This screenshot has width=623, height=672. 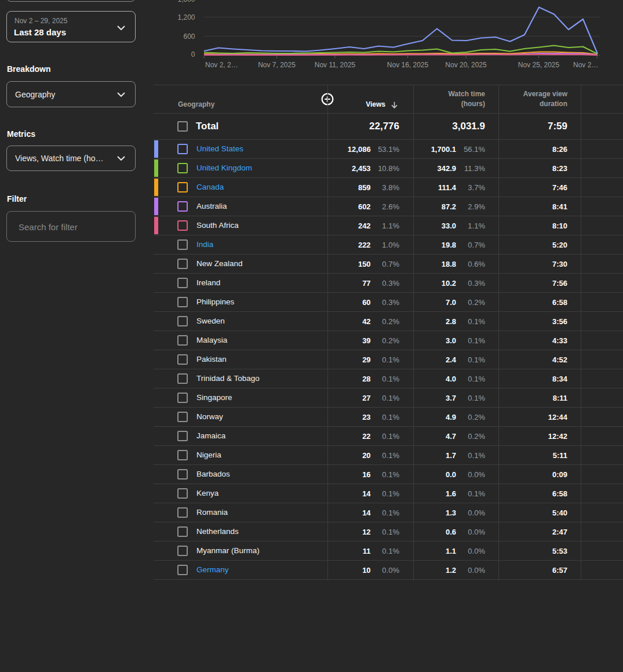 What do you see at coordinates (194, 55) in the screenshot?
I see `svg-text: 0` at bounding box center [194, 55].